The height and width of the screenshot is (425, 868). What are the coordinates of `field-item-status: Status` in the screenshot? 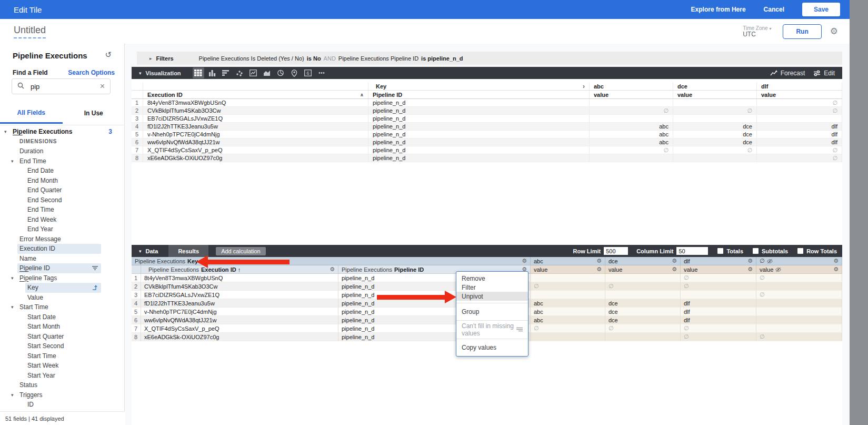 It's located at (62, 386).